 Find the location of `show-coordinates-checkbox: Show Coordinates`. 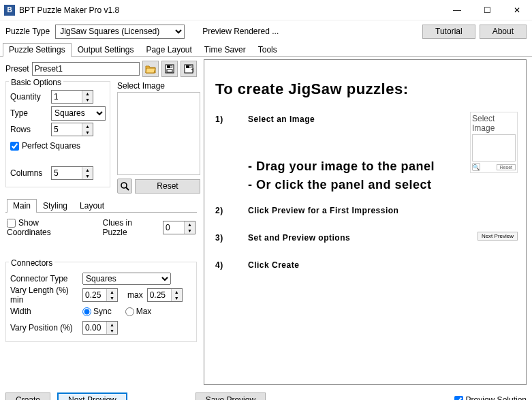

show-coordinates-checkbox: Show Coordinates is located at coordinates (46, 228).